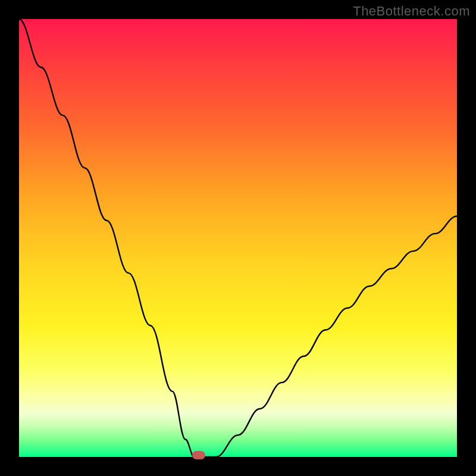  I want to click on watermark-text: TheBottleneck.com, so click(412, 11).